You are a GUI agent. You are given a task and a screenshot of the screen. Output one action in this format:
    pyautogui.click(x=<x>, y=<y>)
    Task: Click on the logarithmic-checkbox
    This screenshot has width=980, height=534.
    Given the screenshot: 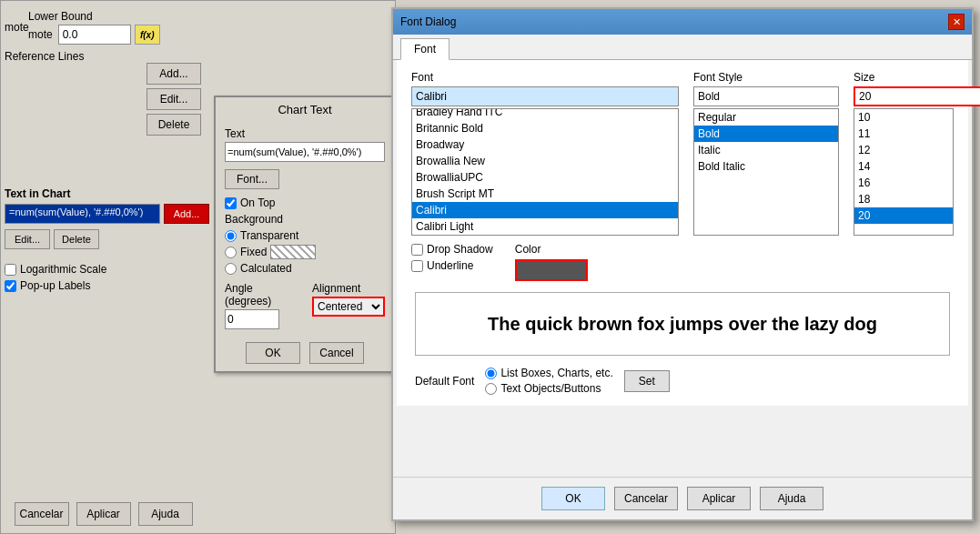 What is the action you would take?
    pyautogui.click(x=11, y=269)
    